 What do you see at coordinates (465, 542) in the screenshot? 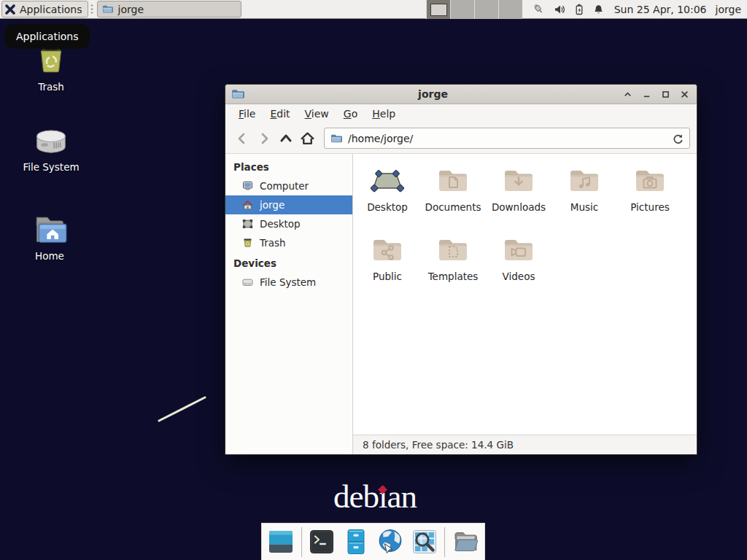
I see `dock-folder-icon` at bounding box center [465, 542].